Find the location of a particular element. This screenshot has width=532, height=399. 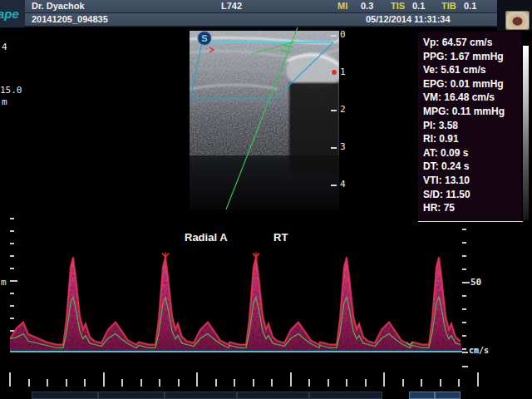

side-label: RT is located at coordinates (281, 238).